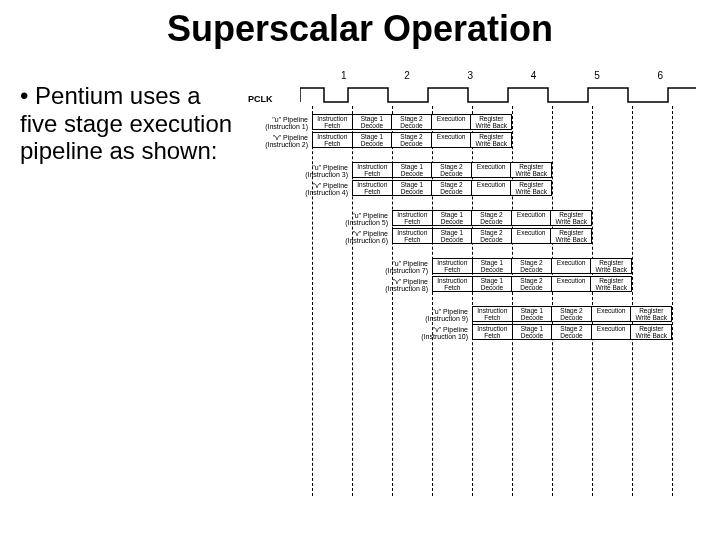 Image resolution: width=720 pixels, height=540 pixels. Describe the element at coordinates (278, 141) in the screenshot. I see `pipeline-label: "v" Pipeline (Instruction 2)` at that location.